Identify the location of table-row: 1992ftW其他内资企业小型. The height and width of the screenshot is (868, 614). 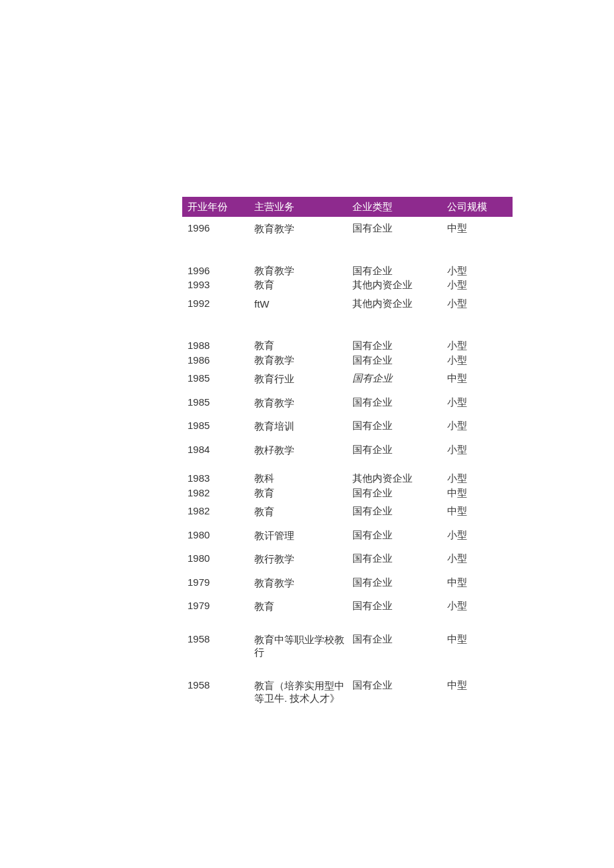
(347, 304).